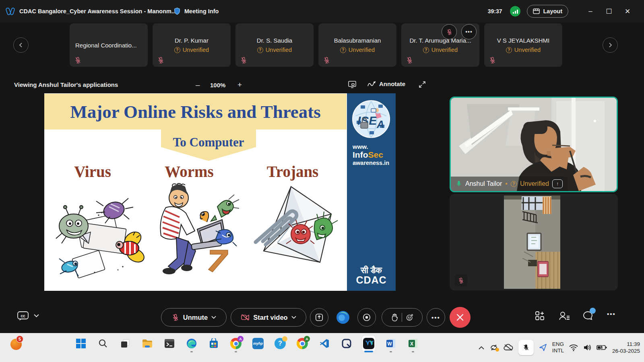 This screenshot has width=644, height=362. I want to click on record-button, so click(367, 317).